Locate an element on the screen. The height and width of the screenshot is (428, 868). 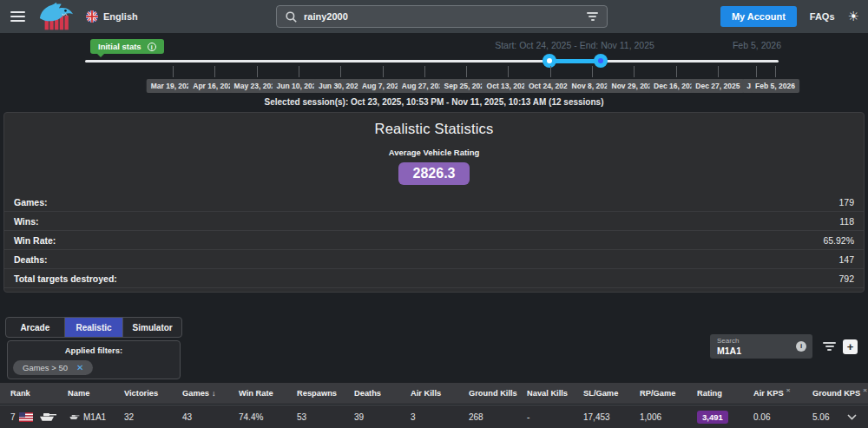
player-search-input is located at coordinates (445, 16).